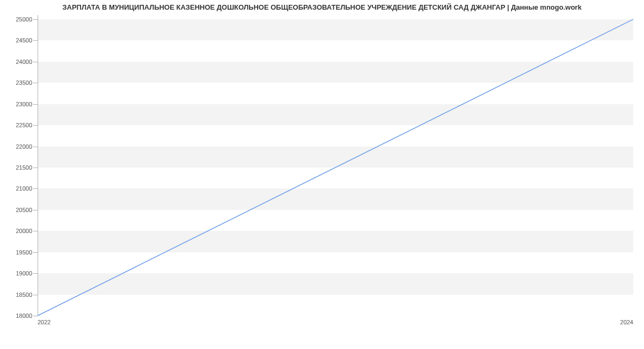  What do you see at coordinates (27, 147) in the screenshot?
I see `y-tick-label: 22000` at bounding box center [27, 147].